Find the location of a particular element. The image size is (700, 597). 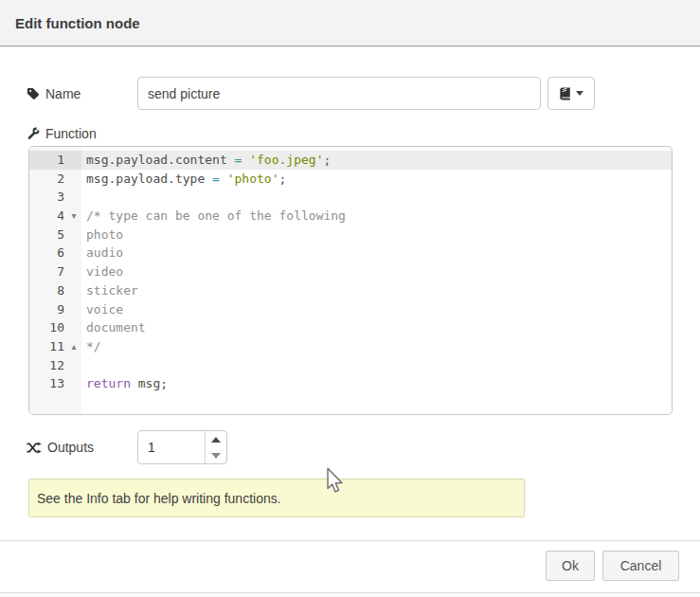

code-text: voice is located at coordinates (377, 310).